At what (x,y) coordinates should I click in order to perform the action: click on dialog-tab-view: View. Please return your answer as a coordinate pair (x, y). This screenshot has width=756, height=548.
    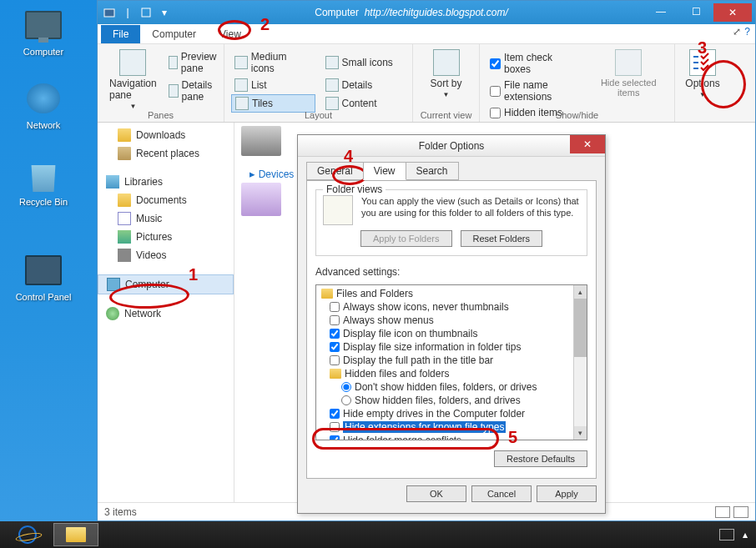
    Looking at the image, I should click on (385, 171).